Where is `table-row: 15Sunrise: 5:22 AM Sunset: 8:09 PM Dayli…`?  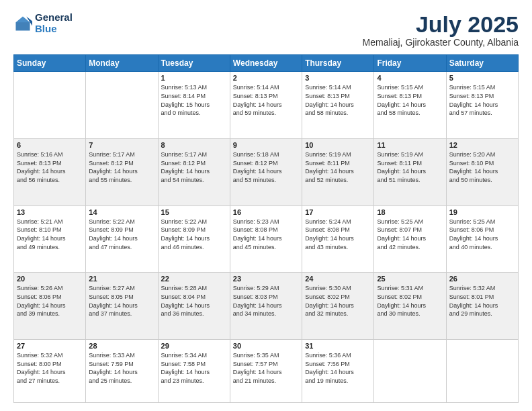
table-row: 15Sunrise: 5:22 AM Sunset: 8:09 PM Dayli… is located at coordinates (193, 239).